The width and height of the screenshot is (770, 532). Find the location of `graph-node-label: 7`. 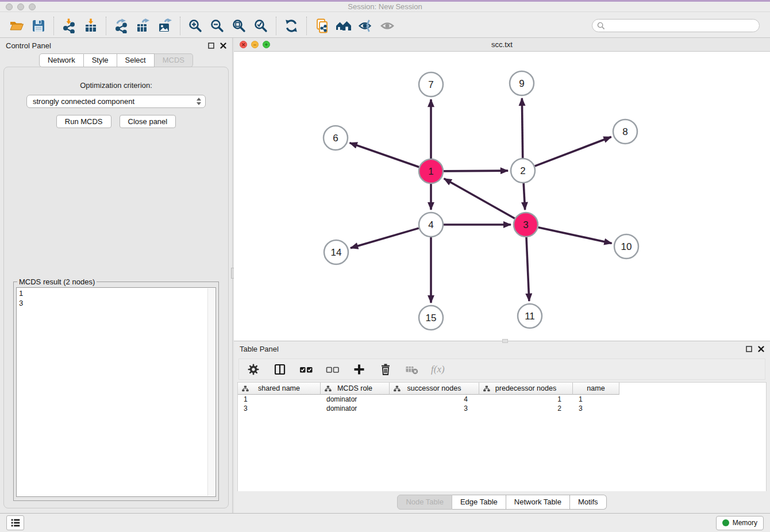

graph-node-label: 7 is located at coordinates (431, 85).